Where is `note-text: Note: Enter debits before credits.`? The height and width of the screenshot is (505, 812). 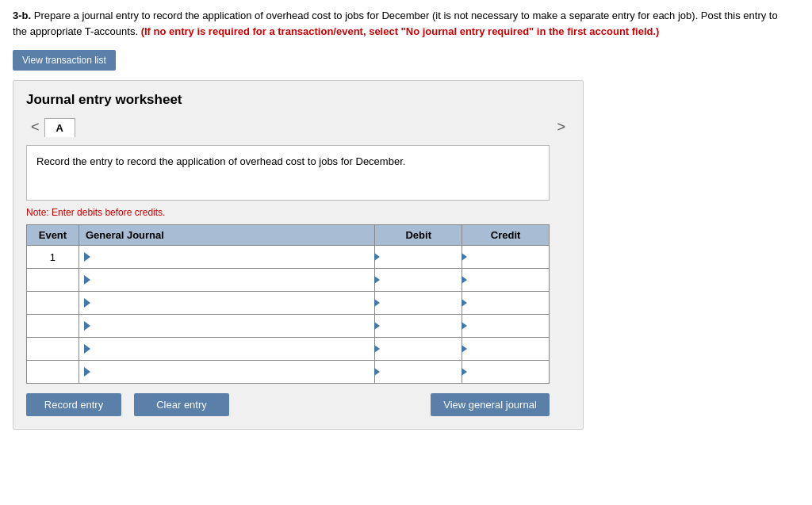
note-text: Note: Enter debits before credits. is located at coordinates (298, 212).